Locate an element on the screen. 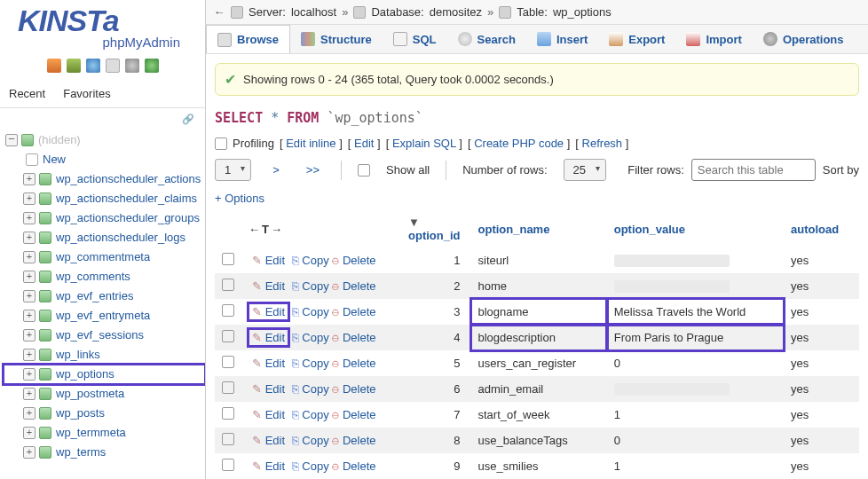 The height and width of the screenshot is (479, 868). tree-new: New is located at coordinates (105, 160).